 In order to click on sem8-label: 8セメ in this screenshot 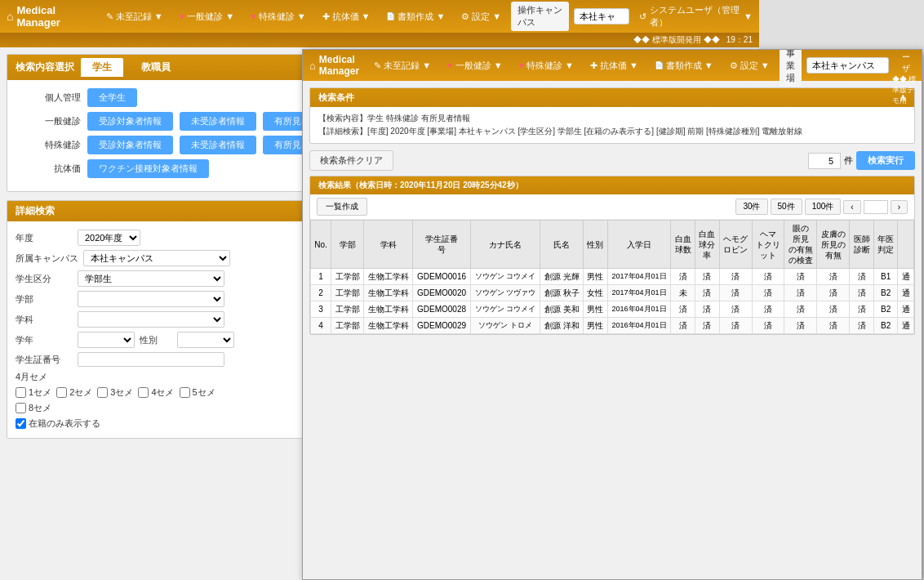, I will do `click(33, 408)`.